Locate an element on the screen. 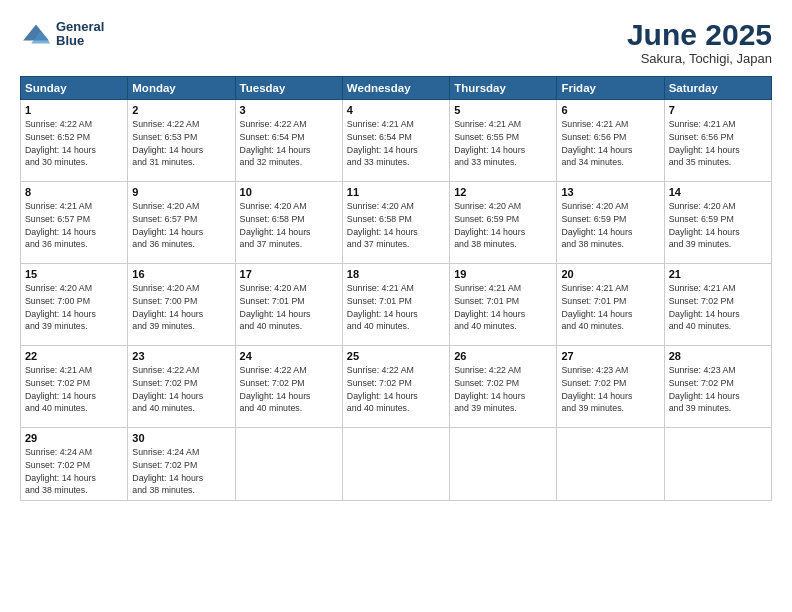 Image resolution: width=792 pixels, height=612 pixels. calendar-cell: 4Sunrise: 4:21 AM Sunset: 6:54 PM Daylig… is located at coordinates (396, 141).